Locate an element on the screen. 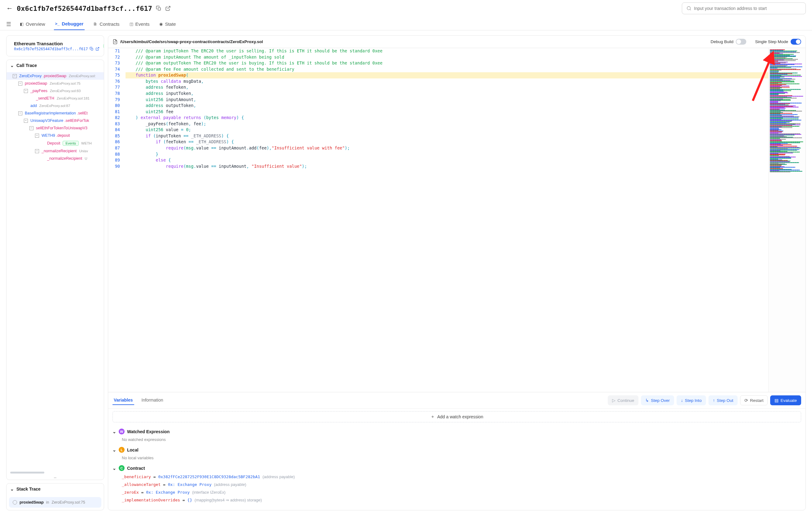 The image size is (812, 516). overview-icon: ◧ is located at coordinates (22, 24).